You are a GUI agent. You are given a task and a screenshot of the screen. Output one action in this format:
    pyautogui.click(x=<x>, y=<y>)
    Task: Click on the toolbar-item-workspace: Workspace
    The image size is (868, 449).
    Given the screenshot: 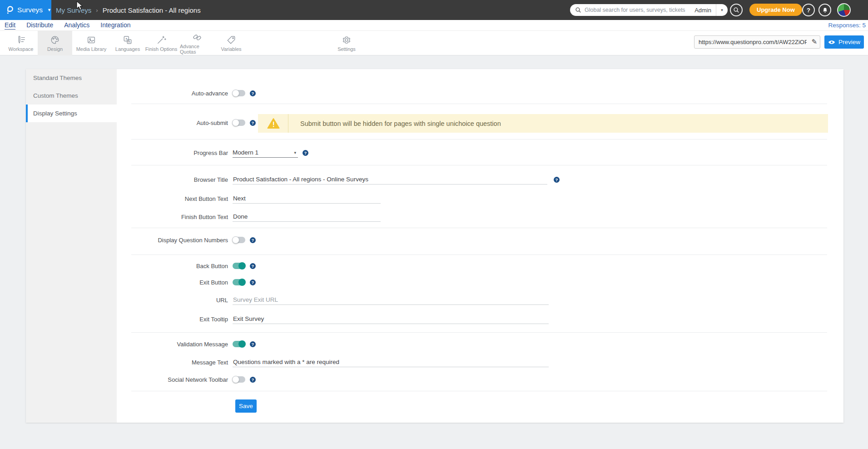 What is the action you would take?
    pyautogui.click(x=21, y=43)
    